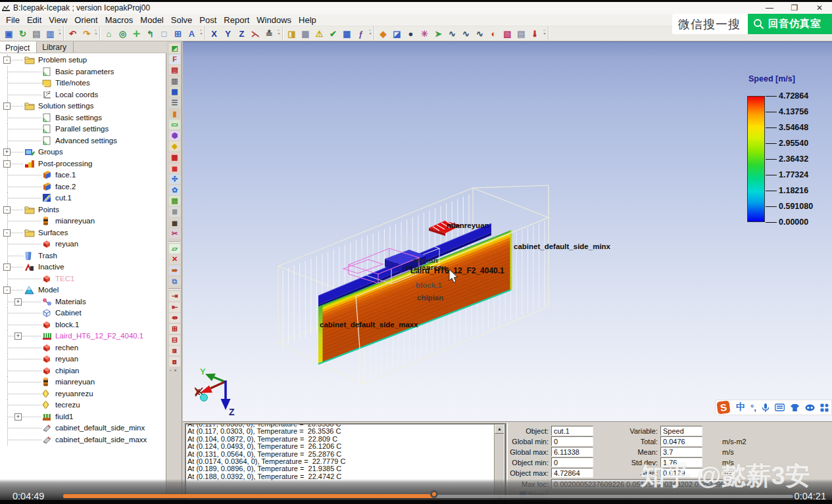 This screenshot has height=504, width=832. I want to click on mic-icon, so click(766, 407).